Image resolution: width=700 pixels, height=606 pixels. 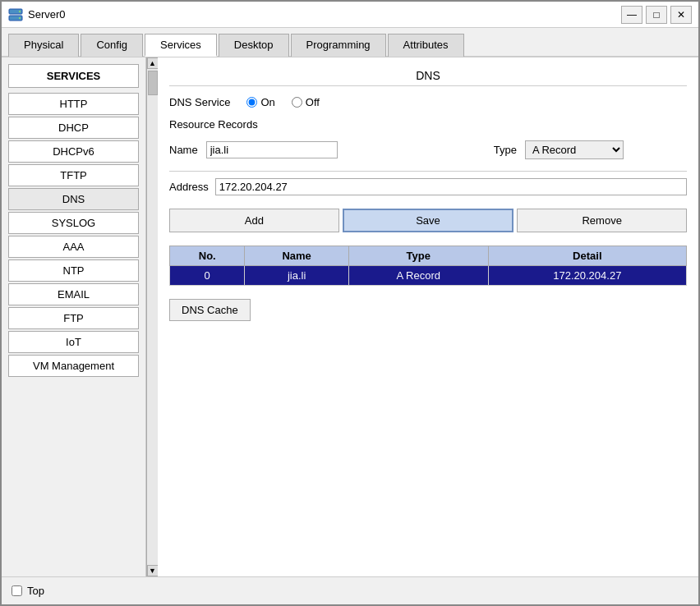 I want to click on top-checkbox, so click(x=16, y=591).